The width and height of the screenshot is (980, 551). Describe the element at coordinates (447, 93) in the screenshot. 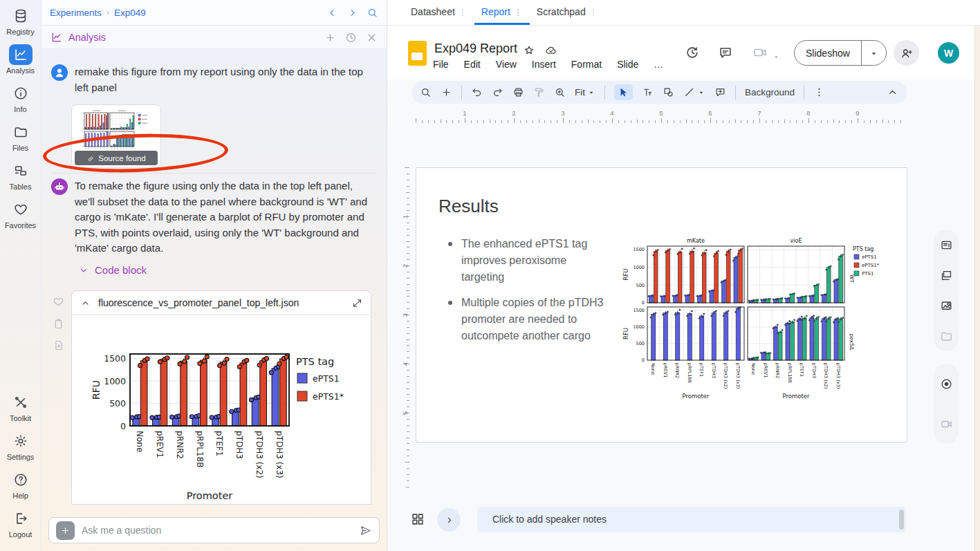

I see `toolbar-add-slide-icon` at that location.